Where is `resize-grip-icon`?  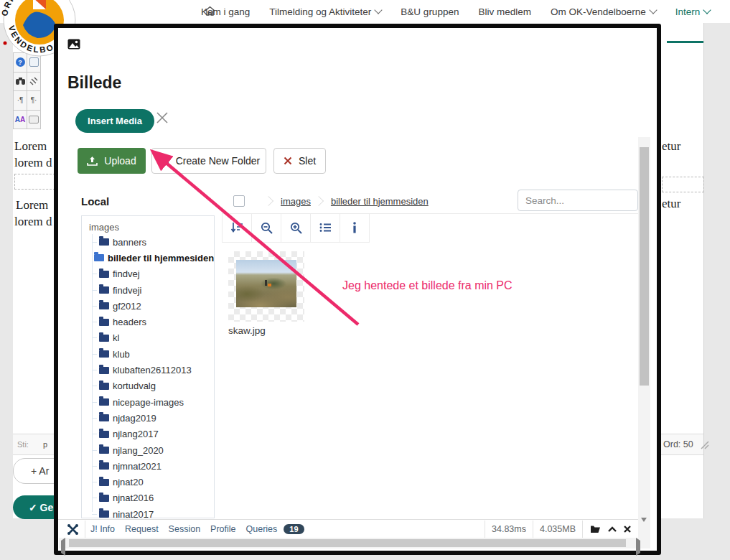
resize-grip-icon is located at coordinates (705, 445).